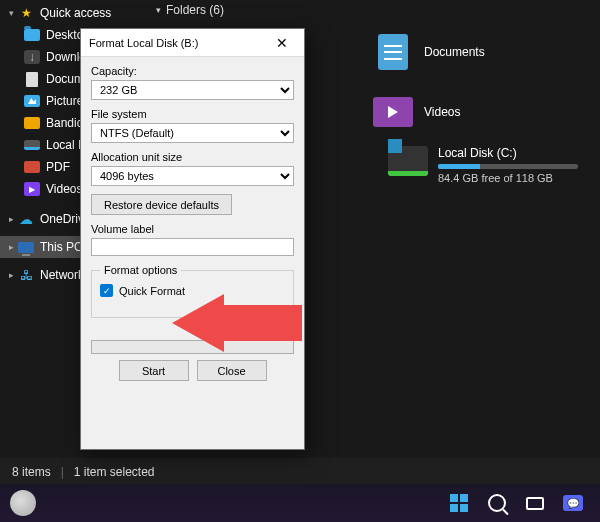  Describe the element at coordinates (454, 52) in the screenshot. I see `folder-name: Documents` at that location.